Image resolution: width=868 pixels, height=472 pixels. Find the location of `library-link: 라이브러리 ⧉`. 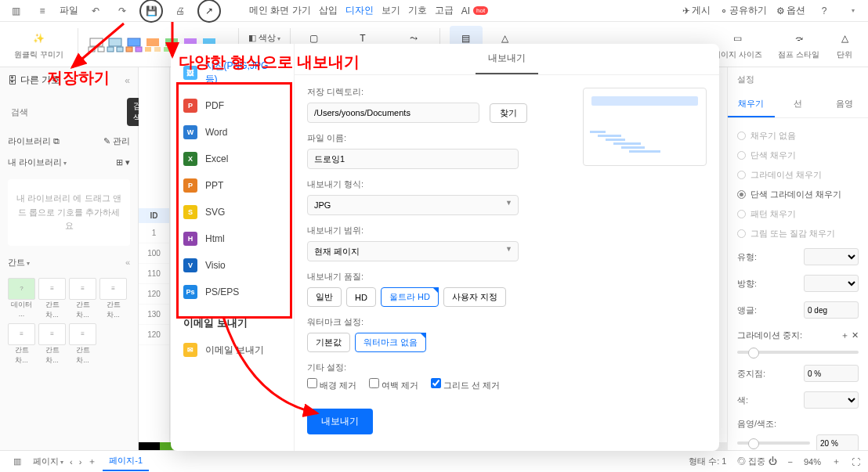

library-link: 라이브러리 ⧉ is located at coordinates (34, 141).